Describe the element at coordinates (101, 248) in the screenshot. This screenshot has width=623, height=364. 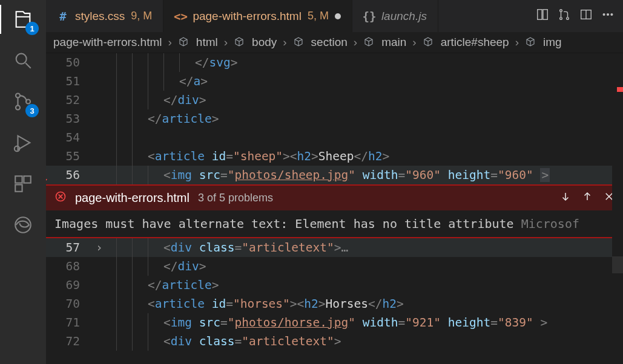
I see `fold-icon: ›` at that location.